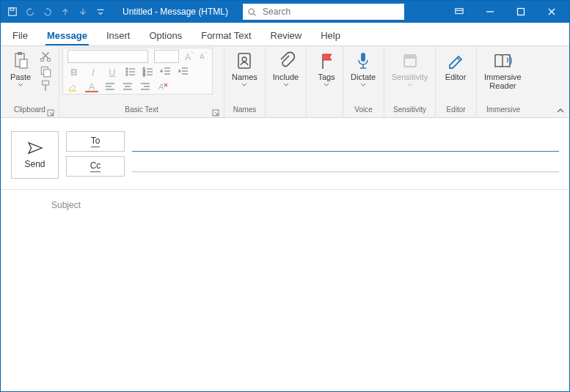 The height and width of the screenshot is (392, 570). I want to click on increase-indent-icon, so click(183, 72).